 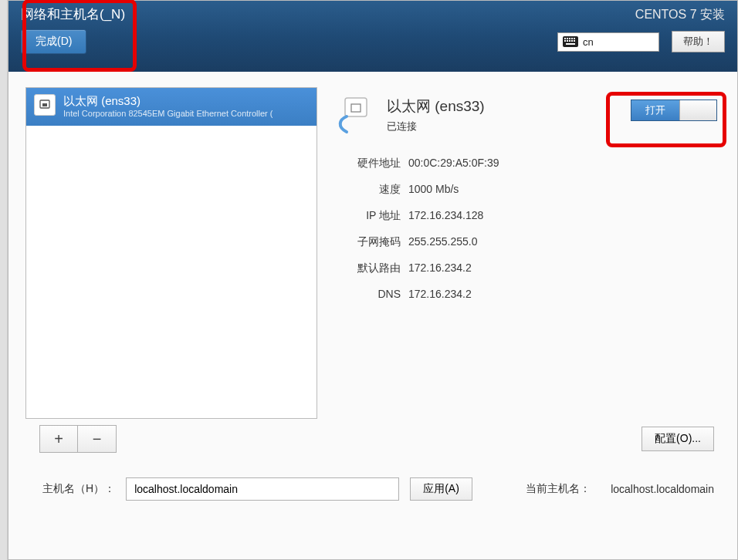 I want to click on help-button: 帮助！, so click(x=698, y=42).